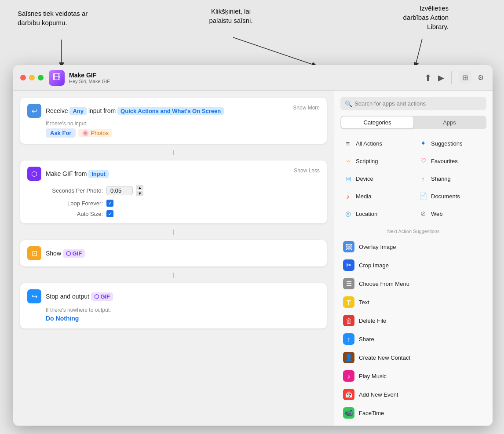  What do you see at coordinates (376, 196) in the screenshot?
I see `cat-media: ♪ Media` at bounding box center [376, 196].